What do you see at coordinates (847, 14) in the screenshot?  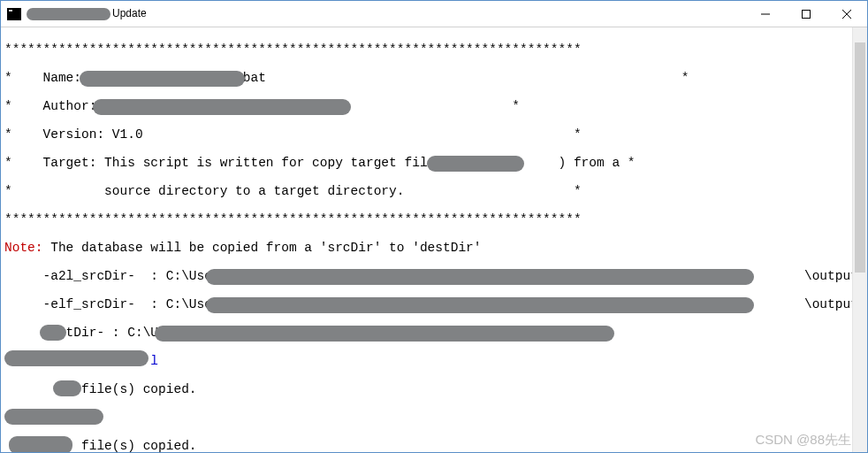 I see `close-button` at bounding box center [847, 14].